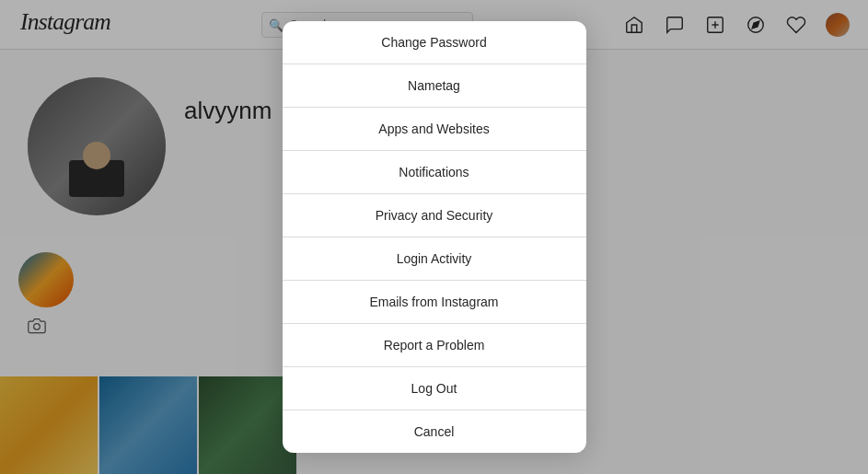 This screenshot has width=868, height=474. I want to click on modal-item-log-out: Log Out, so click(434, 388).